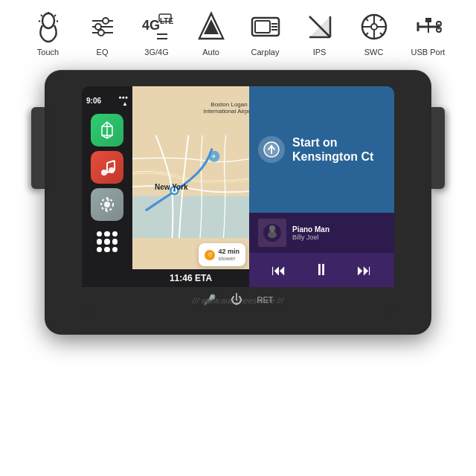 Image resolution: width=476 pixels, height=476 pixels. What do you see at coordinates (107, 205) in the screenshot?
I see `app-settings-icon` at bounding box center [107, 205].